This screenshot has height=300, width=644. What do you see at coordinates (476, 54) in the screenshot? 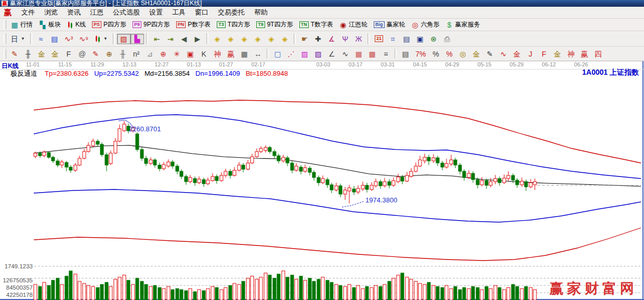
I see `draw-gold-line: 金` at bounding box center [476, 54].